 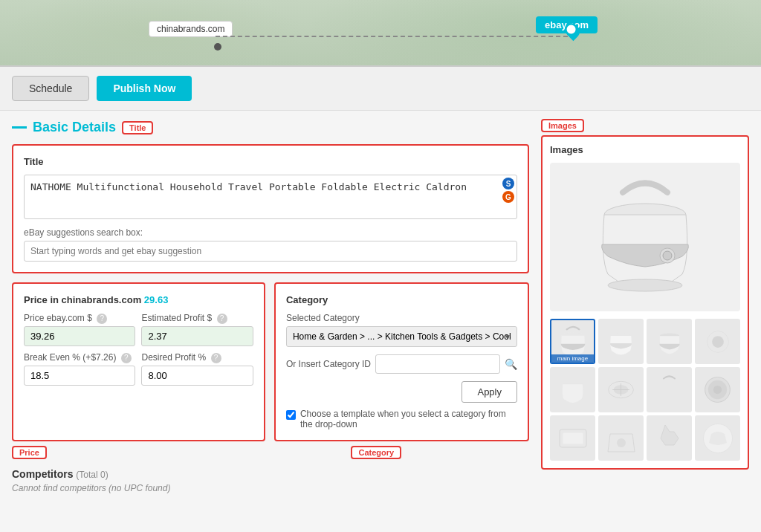 What do you see at coordinates (508, 184) in the screenshot?
I see `char-icon-blue: S` at bounding box center [508, 184].